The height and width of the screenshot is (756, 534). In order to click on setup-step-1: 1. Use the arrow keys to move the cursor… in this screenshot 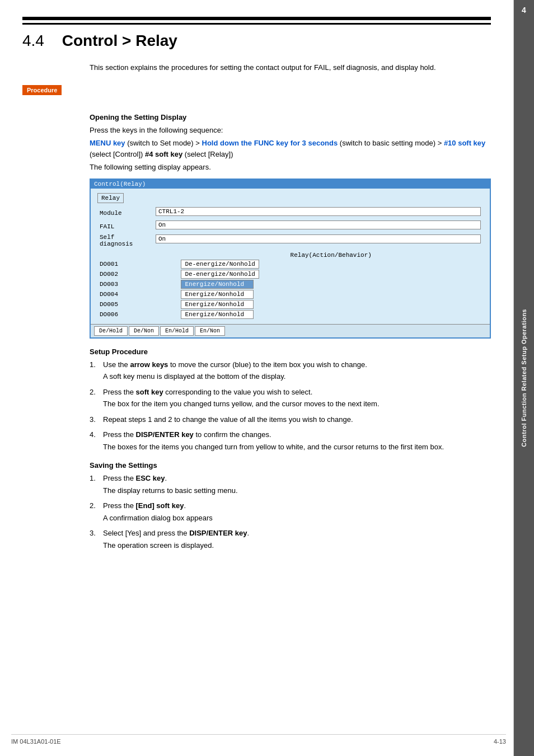, I will do `click(290, 370)`.